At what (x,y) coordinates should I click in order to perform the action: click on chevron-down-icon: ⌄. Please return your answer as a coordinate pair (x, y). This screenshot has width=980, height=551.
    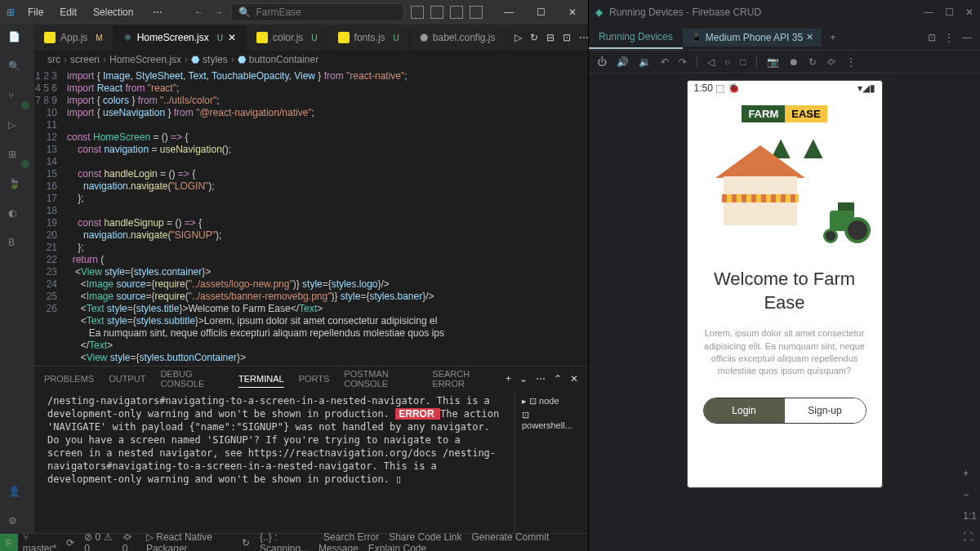
    Looking at the image, I should click on (523, 379).